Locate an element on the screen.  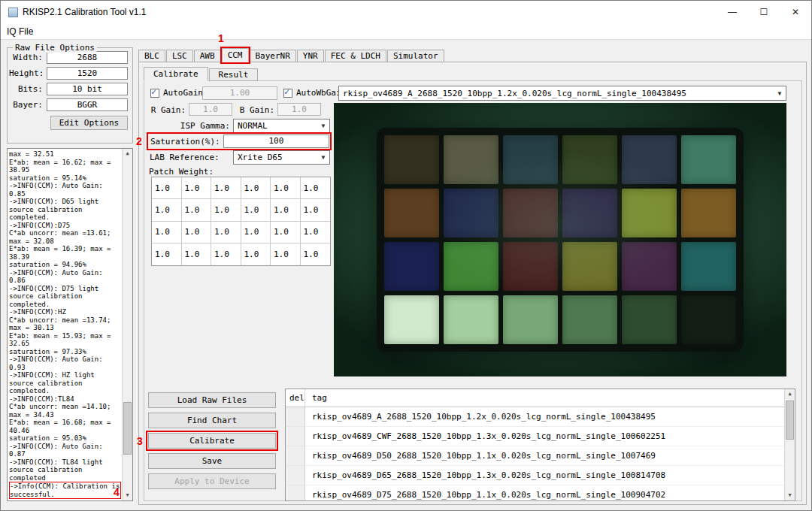
patch-weight-label: Patch Weight: is located at coordinates (181, 171).